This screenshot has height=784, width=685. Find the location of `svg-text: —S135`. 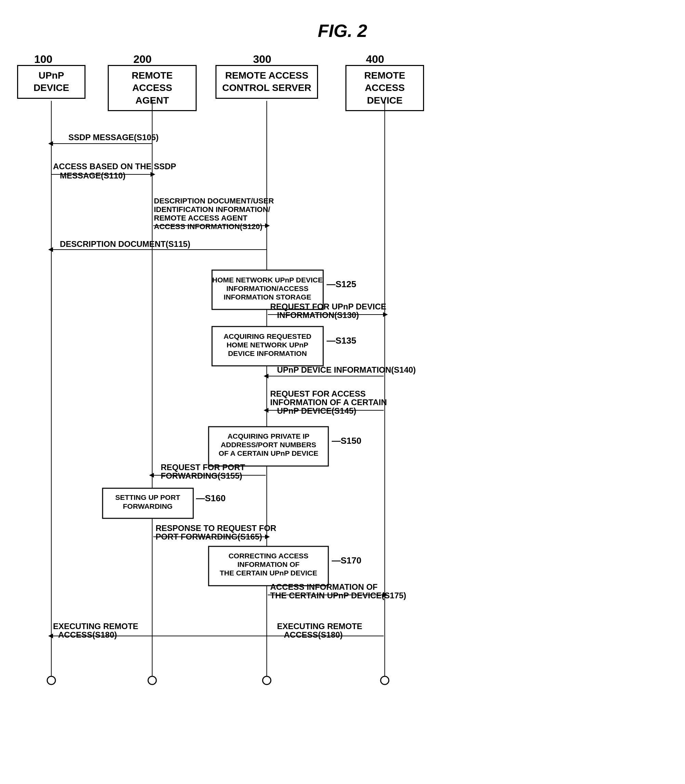

svg-text: —S135 is located at coordinates (341, 341).